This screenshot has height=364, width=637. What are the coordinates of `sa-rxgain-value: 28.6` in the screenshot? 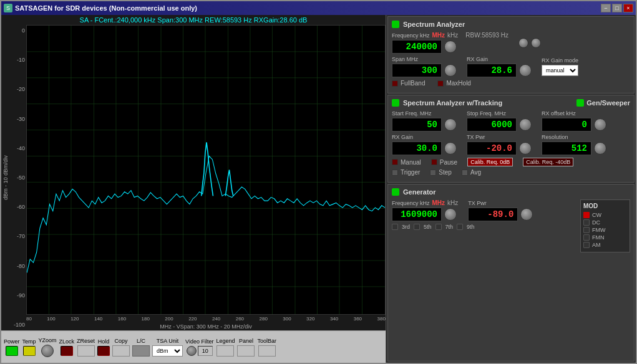 It's located at (492, 70).